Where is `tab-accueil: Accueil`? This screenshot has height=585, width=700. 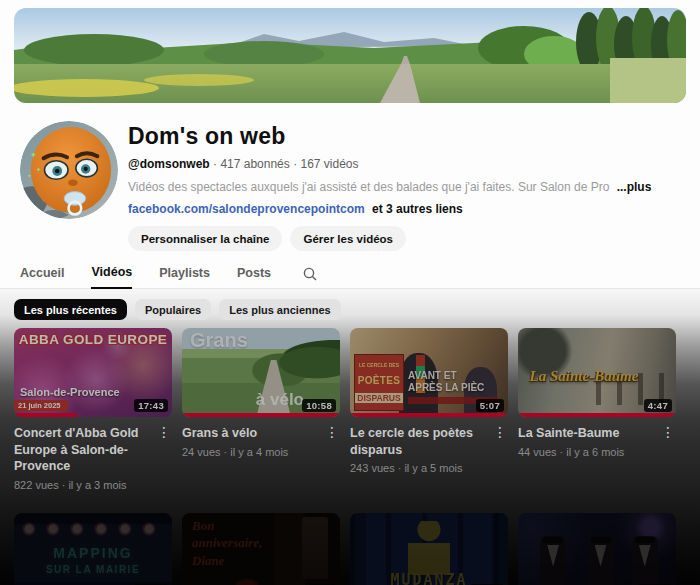
tab-accueil: Accueil is located at coordinates (42, 277).